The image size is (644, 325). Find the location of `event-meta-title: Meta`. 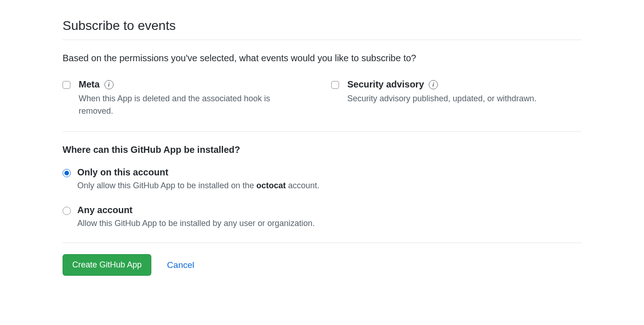

event-meta-title: Meta is located at coordinates (89, 85).